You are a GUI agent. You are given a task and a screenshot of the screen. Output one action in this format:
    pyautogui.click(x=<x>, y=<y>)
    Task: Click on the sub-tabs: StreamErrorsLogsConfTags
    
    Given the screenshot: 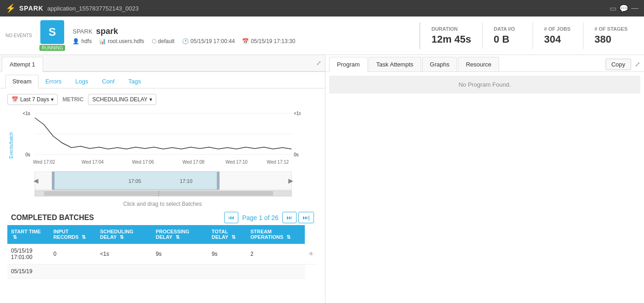 What is the action you would take?
    pyautogui.click(x=162, y=80)
    